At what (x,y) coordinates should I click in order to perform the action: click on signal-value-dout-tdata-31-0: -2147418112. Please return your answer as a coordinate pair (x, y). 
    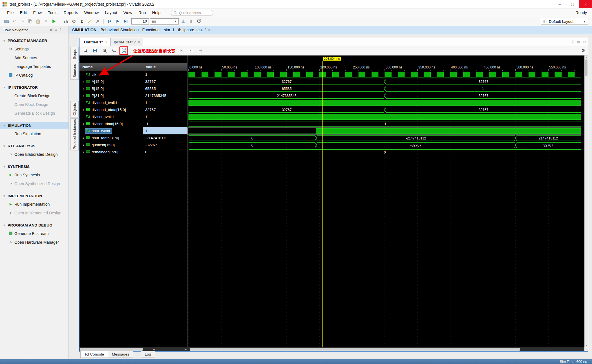
    Looking at the image, I should click on (165, 138).